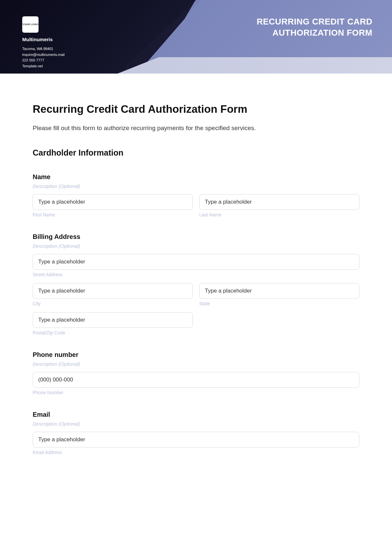  What do you see at coordinates (196, 295) in the screenshot?
I see `city-state-block: City State` at bounding box center [196, 295].